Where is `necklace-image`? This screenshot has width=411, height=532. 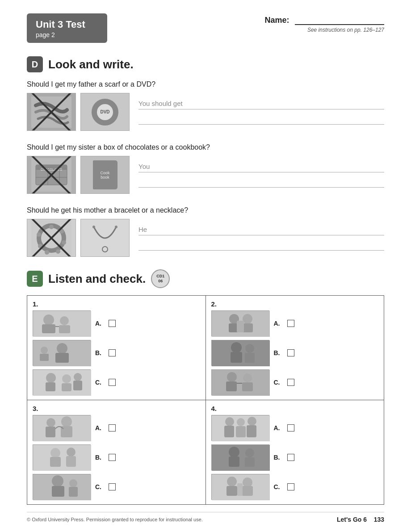 necklace-image is located at coordinates (105, 238).